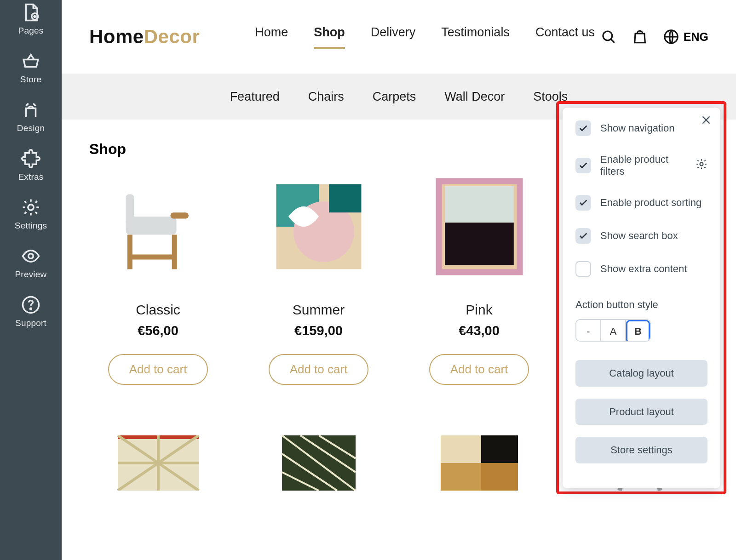 This screenshot has height=560, width=736. What do you see at coordinates (144, 37) in the screenshot?
I see `brand-logo: HomeDecor` at bounding box center [144, 37].